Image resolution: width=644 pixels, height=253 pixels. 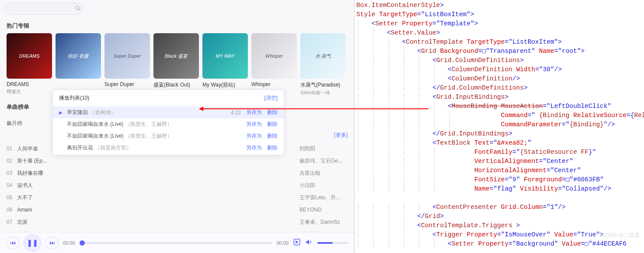 What do you see at coordinates (333, 243) in the screenshot?
I see `volume-slider` at bounding box center [333, 243].